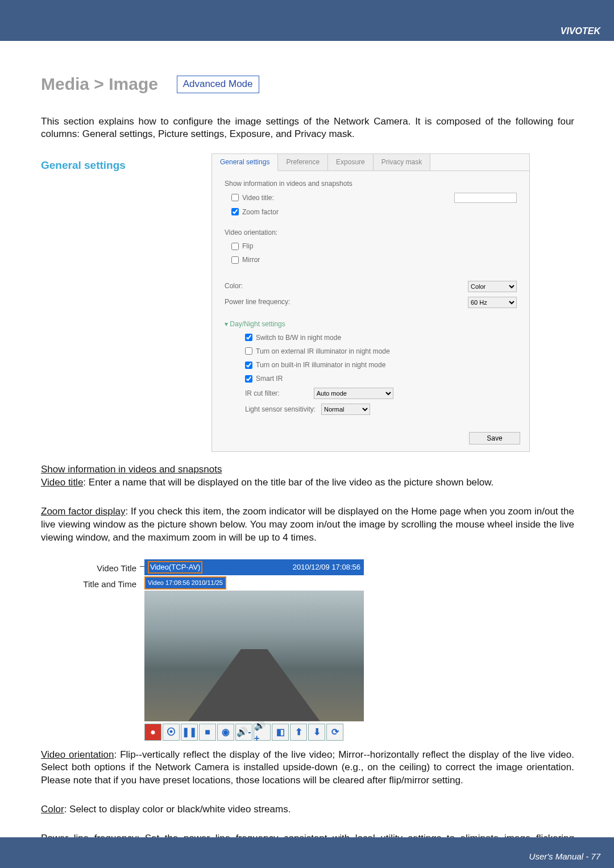 This screenshot has height=868, width=614. What do you see at coordinates (492, 286) in the screenshot?
I see `color-select: Color` at bounding box center [492, 286].